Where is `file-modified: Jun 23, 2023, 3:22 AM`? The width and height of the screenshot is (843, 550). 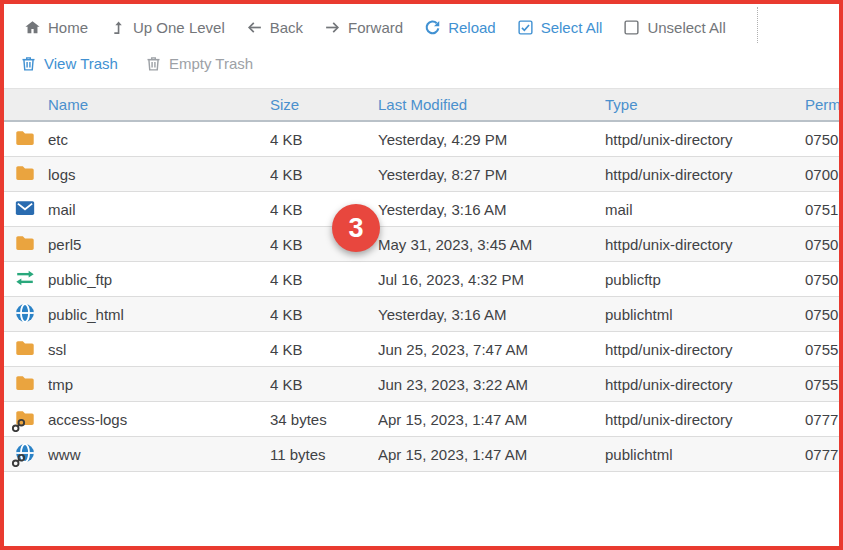 file-modified: Jun 23, 2023, 3:22 AM is located at coordinates (492, 384).